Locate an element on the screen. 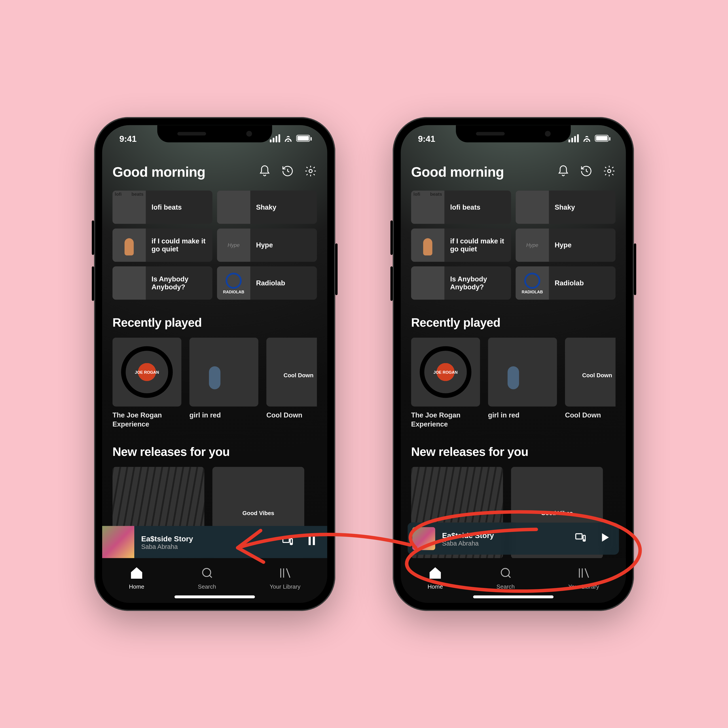 This screenshot has height=728, width=728. play-button is located at coordinates (604, 539).